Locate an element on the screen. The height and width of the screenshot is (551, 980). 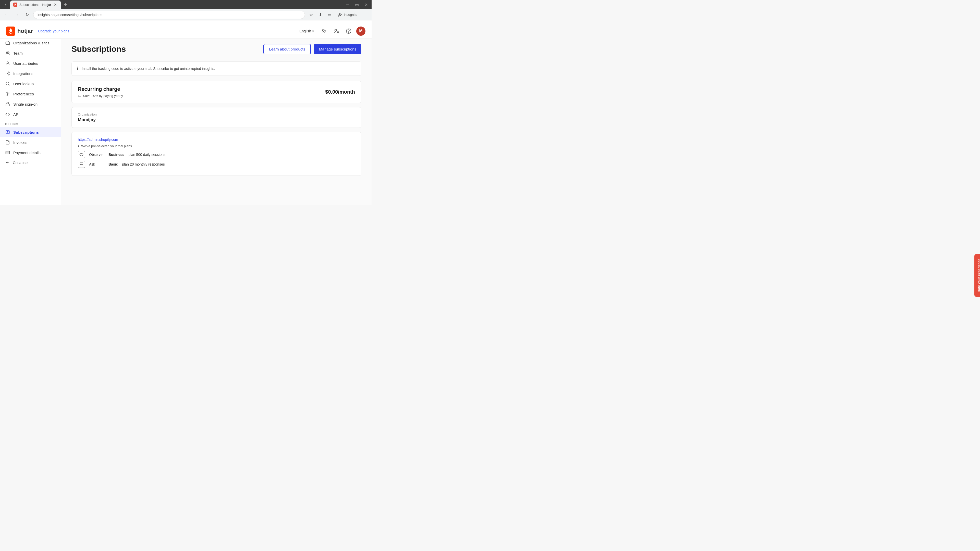
manage-users-btn is located at coordinates (336, 31).